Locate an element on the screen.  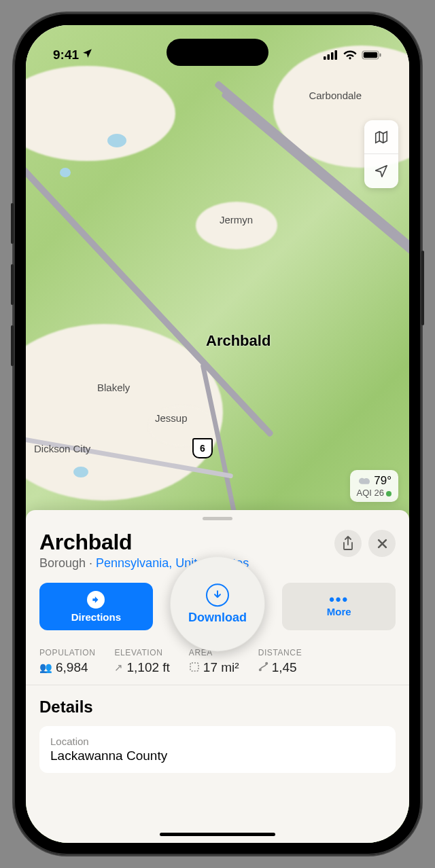
aqi-dot-icon is located at coordinates (389, 494).